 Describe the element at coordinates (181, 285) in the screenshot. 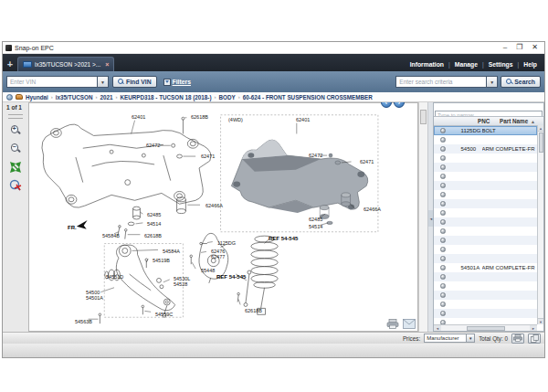

I see `part-callout: 54528` at that location.